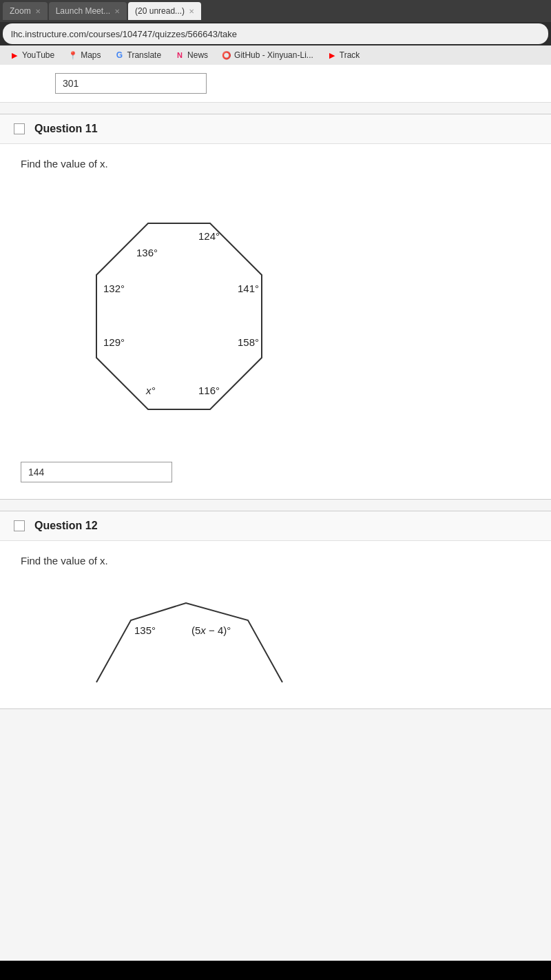 The height and width of the screenshot is (980, 551). Describe the element at coordinates (66, 526) in the screenshot. I see `question-12-title: Question 12` at that location.